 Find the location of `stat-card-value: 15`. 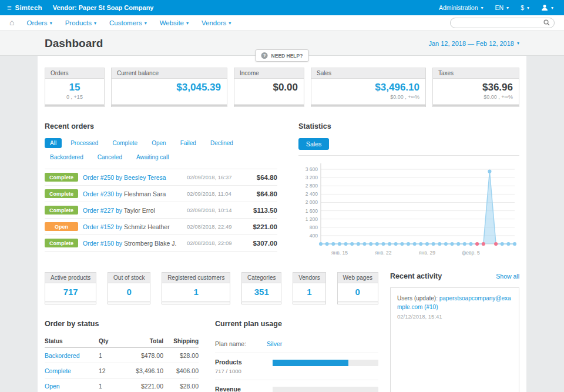

stat-card-value: 15 is located at coordinates (75, 88).